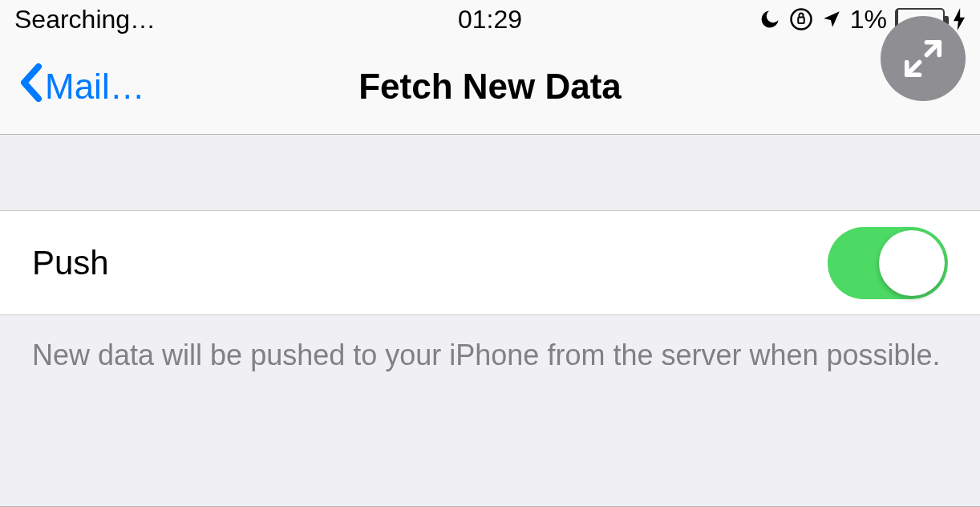  I want to click on orientation-lock-icon, so click(801, 19).